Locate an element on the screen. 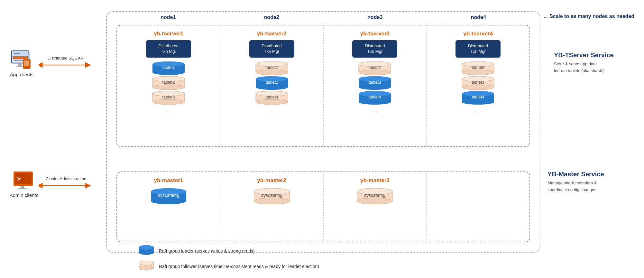  legend-follower-icon is located at coordinates (146, 266).